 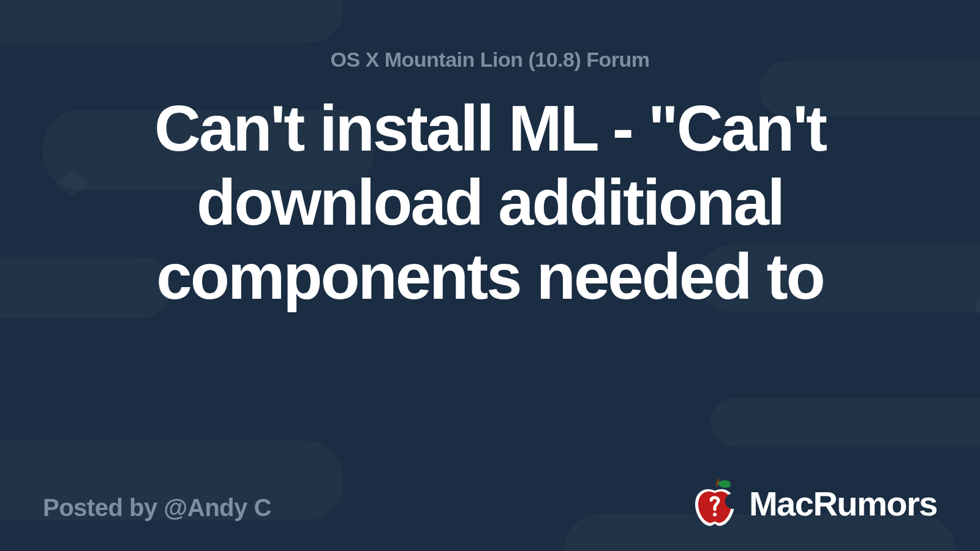 What do you see at coordinates (843, 503) in the screenshot?
I see `brand-name: MacRumors` at bounding box center [843, 503].